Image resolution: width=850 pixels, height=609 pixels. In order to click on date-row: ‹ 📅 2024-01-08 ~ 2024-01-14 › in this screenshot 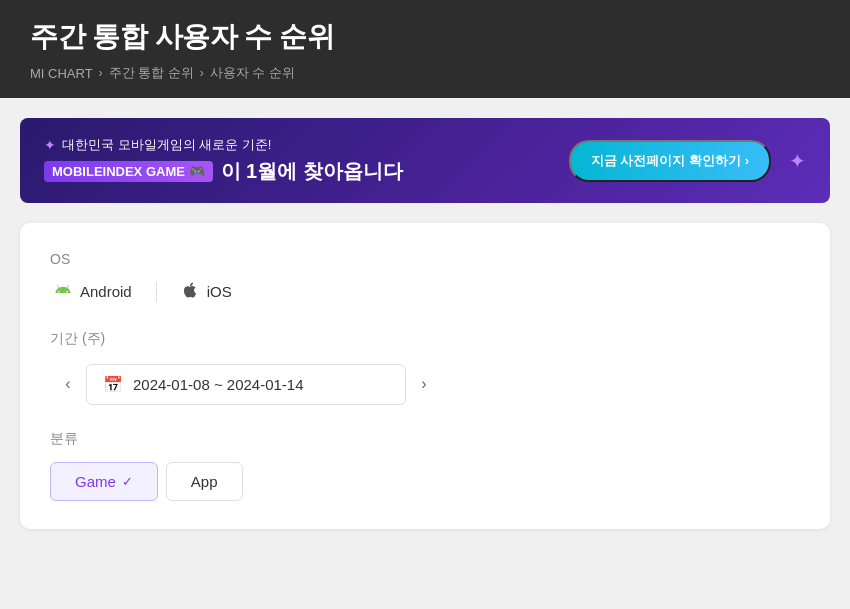, I will do `click(425, 384)`.